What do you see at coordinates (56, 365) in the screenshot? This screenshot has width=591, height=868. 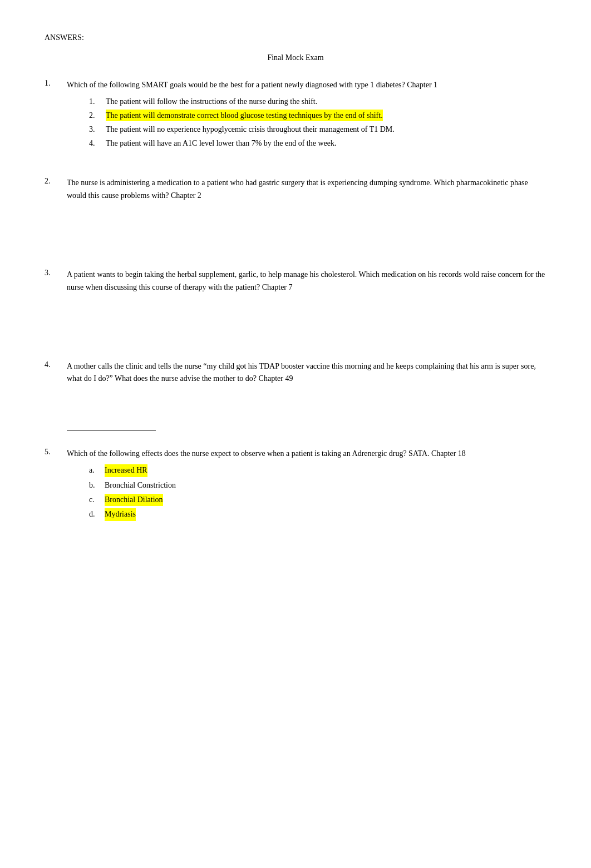 I see `q4-number: 4.` at bounding box center [56, 365].